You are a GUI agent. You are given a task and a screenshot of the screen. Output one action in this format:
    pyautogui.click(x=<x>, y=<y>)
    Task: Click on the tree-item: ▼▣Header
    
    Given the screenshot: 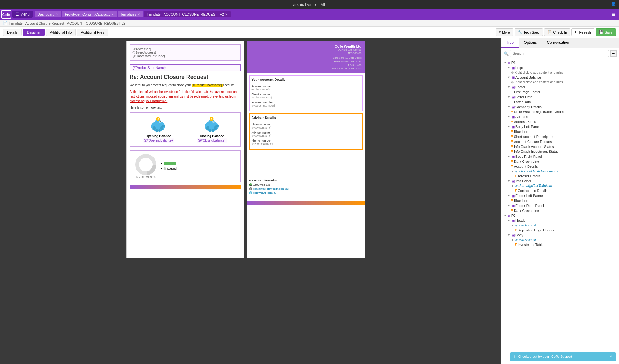 What is the action you would take?
    pyautogui.click(x=560, y=221)
    